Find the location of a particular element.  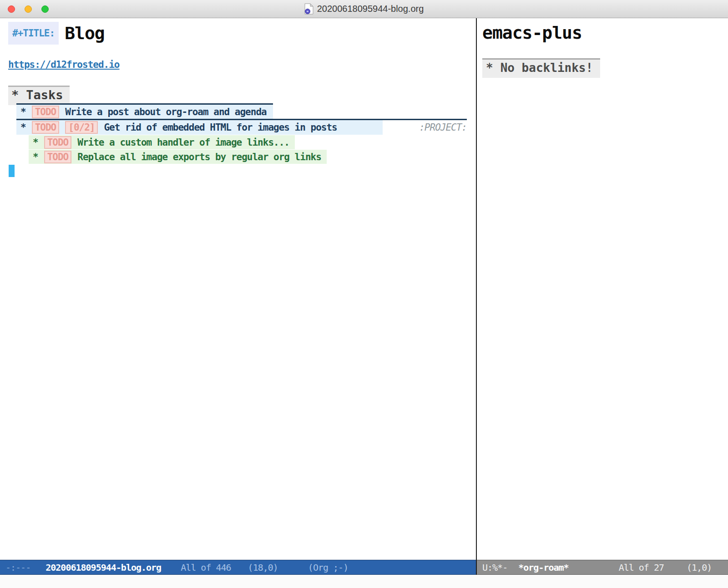

text-cursor is located at coordinates (12, 171).